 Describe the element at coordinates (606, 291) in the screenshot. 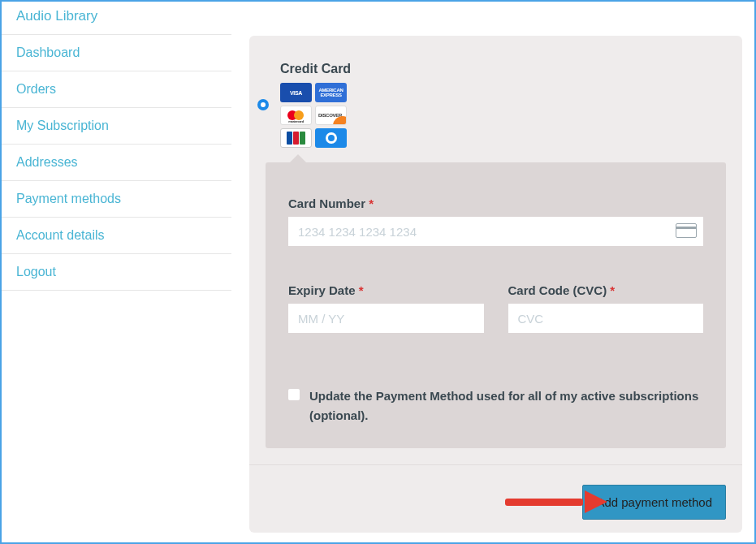

I see `cvc-label: Card Code (CVC) *` at that location.